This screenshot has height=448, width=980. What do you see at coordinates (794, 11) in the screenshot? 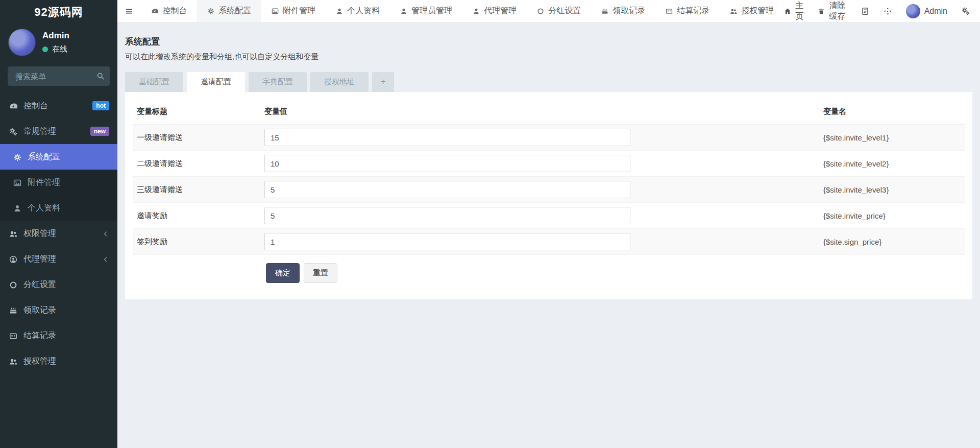
I see `home-link: 主页` at bounding box center [794, 11].